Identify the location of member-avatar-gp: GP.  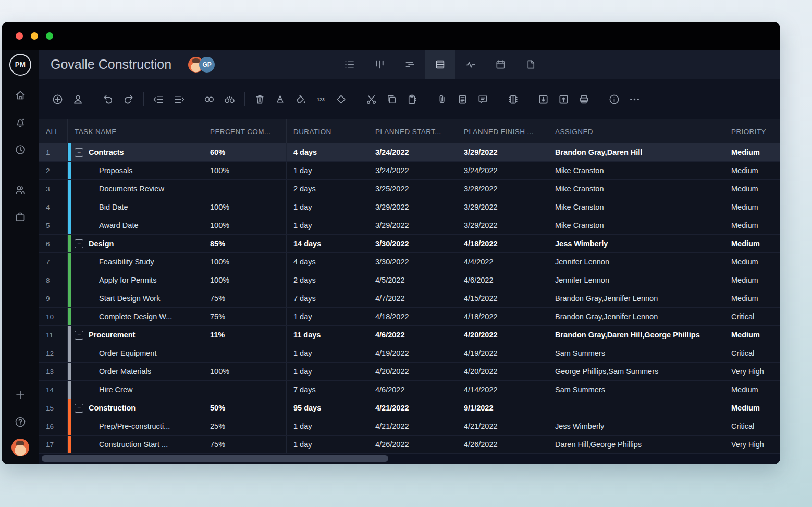
(207, 65).